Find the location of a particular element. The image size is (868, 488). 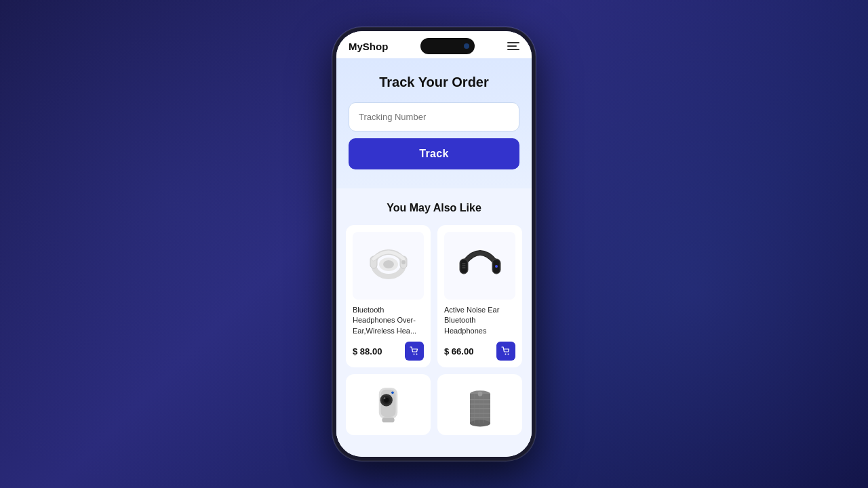

track-button: Track is located at coordinates (434, 154).